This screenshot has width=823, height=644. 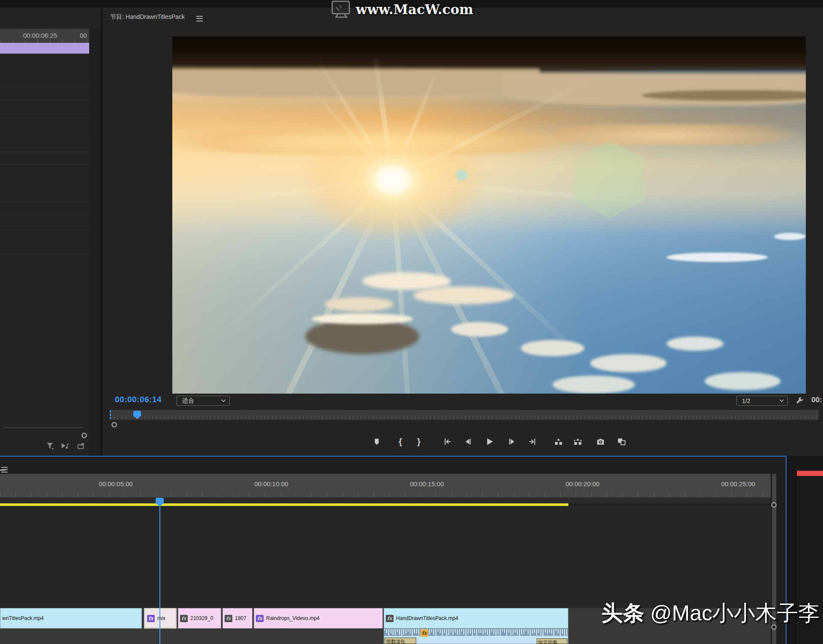 I want to click on monitor-scroll-knob, so click(x=114, y=424).